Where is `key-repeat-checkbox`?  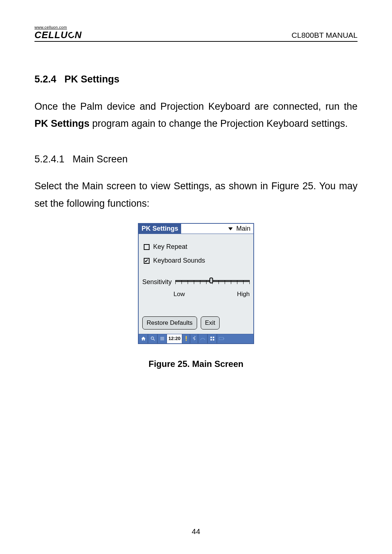
key-repeat-checkbox is located at coordinates (147, 247).